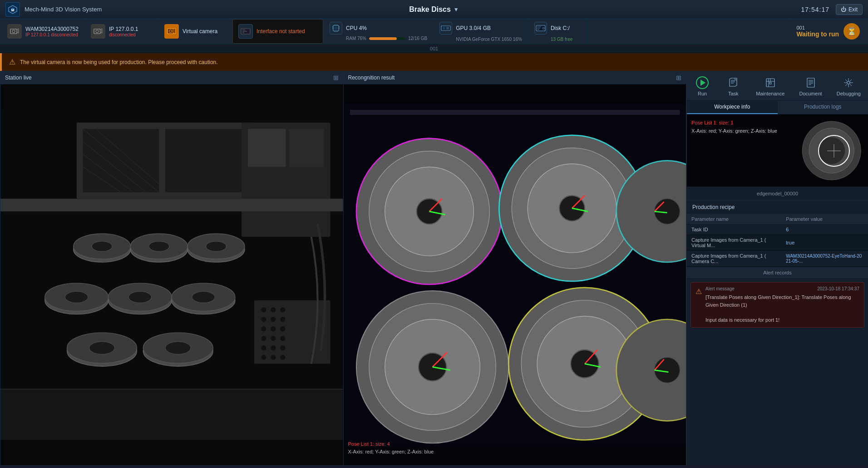 This screenshot has width=868, height=468. What do you see at coordinates (434, 49) in the screenshot?
I see `step-label-bar: 001` at bounding box center [434, 49].